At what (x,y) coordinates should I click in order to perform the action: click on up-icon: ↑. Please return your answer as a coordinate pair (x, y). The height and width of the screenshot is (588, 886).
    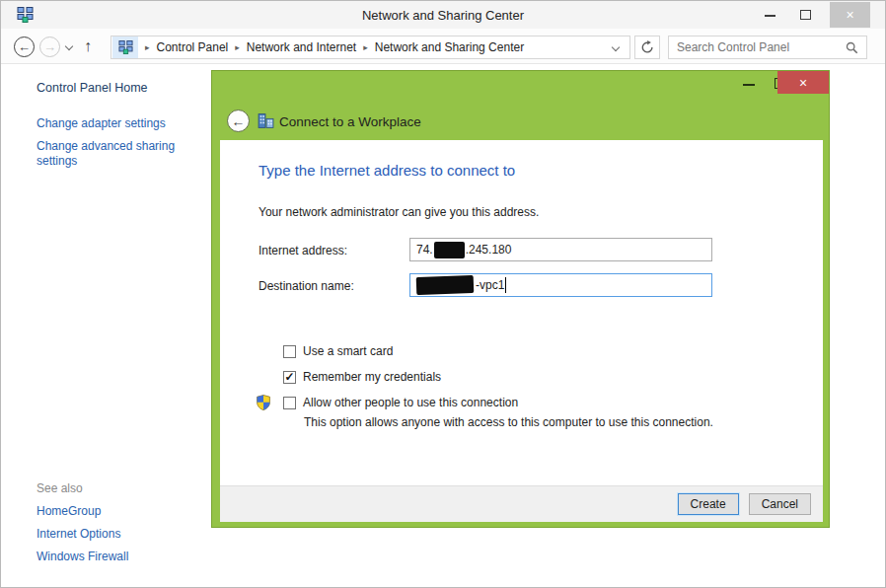
    Looking at the image, I should click on (88, 45).